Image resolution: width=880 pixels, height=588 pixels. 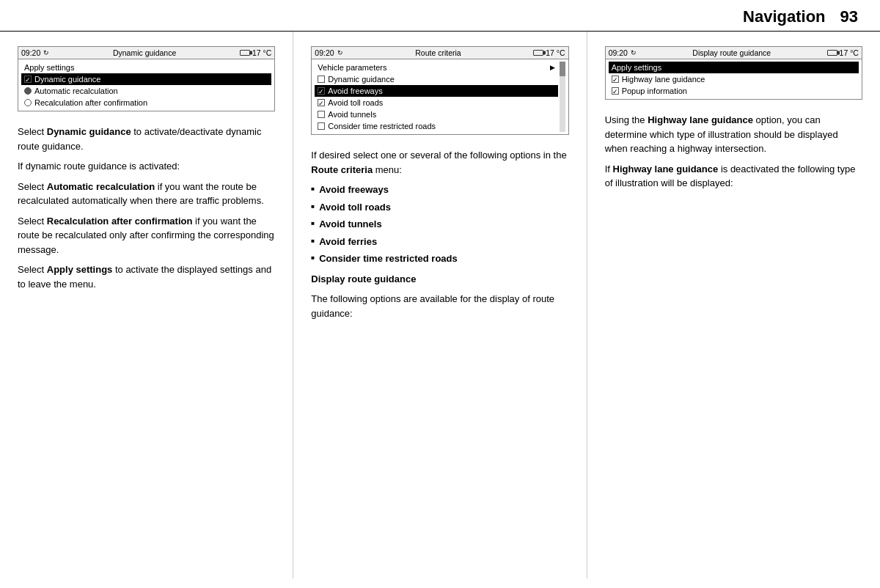 I want to click on para-if-highway-lane: If Highway lane guidance is deactivated …, so click(x=733, y=176).